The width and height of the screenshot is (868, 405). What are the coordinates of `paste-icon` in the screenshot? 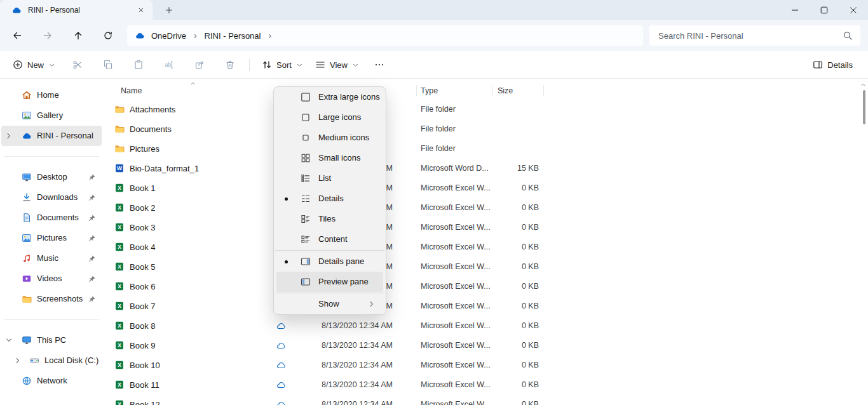 It's located at (139, 65).